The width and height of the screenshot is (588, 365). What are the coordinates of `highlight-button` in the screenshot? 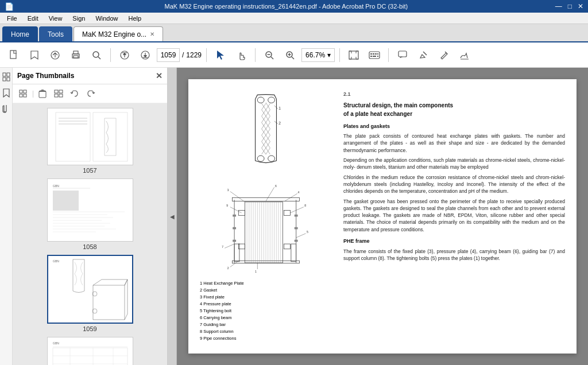 It's located at (423, 55).